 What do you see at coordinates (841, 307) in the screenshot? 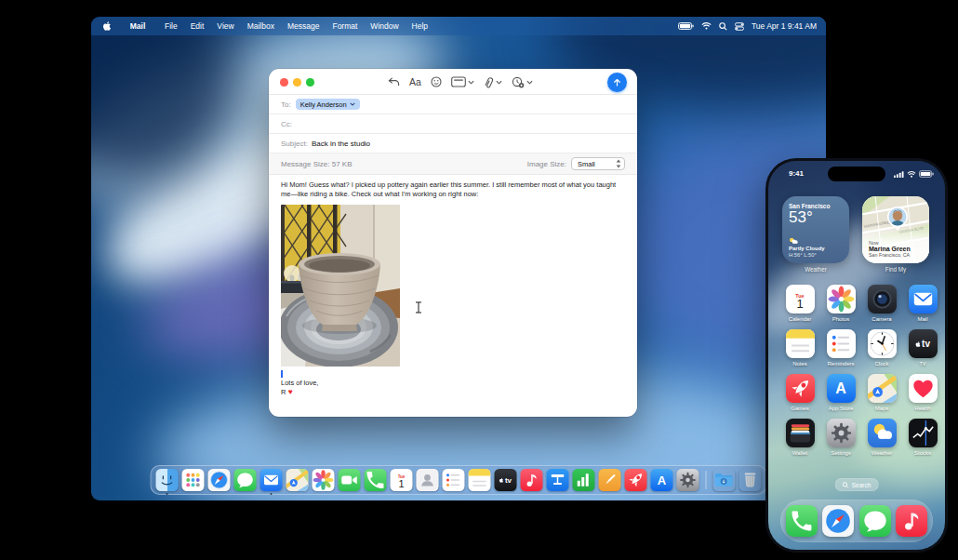
I see `iphone-app-photos: Photos` at bounding box center [841, 307].